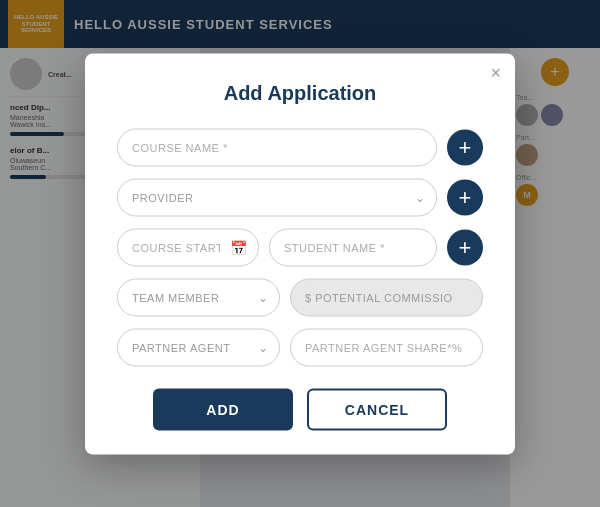  Describe the element at coordinates (465, 147) in the screenshot. I see `course-name-plus-button: +` at that location.